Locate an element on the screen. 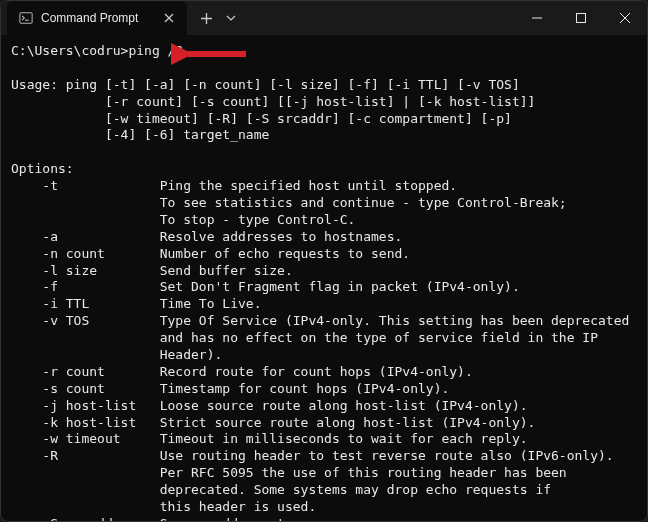  terminal-icon is located at coordinates (26, 18).